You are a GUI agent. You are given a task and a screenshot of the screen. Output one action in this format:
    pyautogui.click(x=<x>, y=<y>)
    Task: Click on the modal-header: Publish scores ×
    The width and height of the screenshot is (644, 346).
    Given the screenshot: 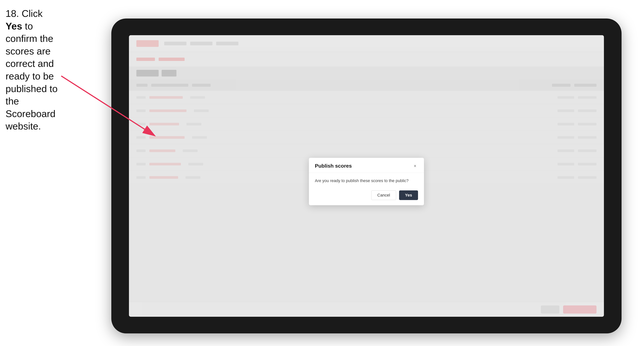 What is the action you would take?
    pyautogui.click(x=366, y=165)
    